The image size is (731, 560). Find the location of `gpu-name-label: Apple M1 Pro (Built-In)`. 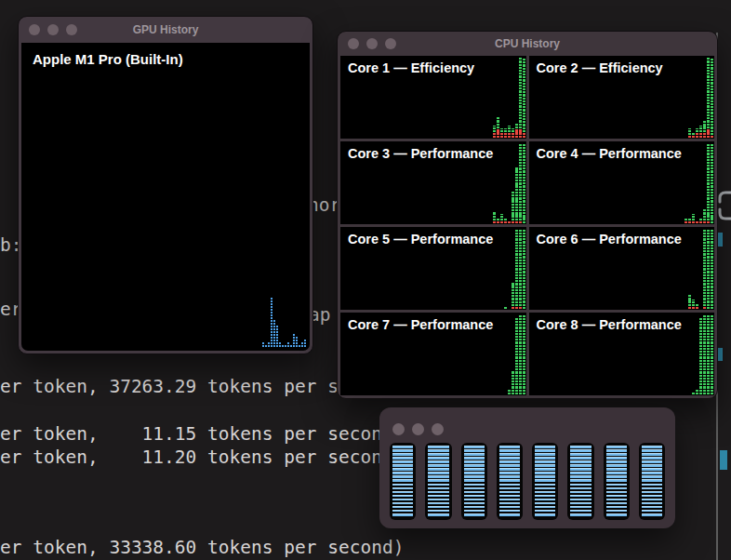

gpu-name-label: Apple M1 Pro (Built-In) is located at coordinates (166, 60).